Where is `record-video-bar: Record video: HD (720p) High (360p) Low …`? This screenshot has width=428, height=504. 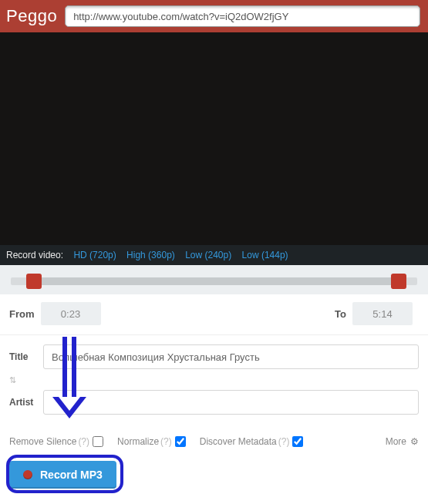 record-video-bar: Record video: HD (720p) High (360p) Low … is located at coordinates (214, 255).